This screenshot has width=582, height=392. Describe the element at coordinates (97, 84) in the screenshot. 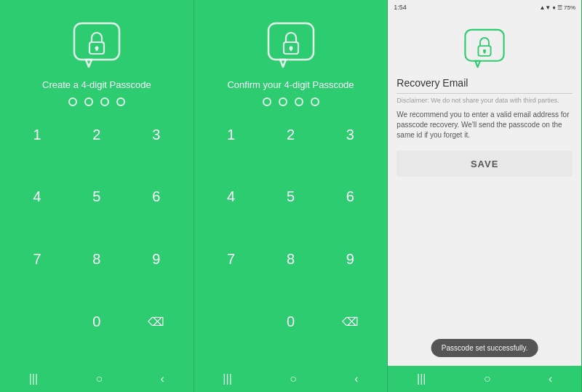

I see `create-passcode-title: Create a 4-digit Passcode` at that location.